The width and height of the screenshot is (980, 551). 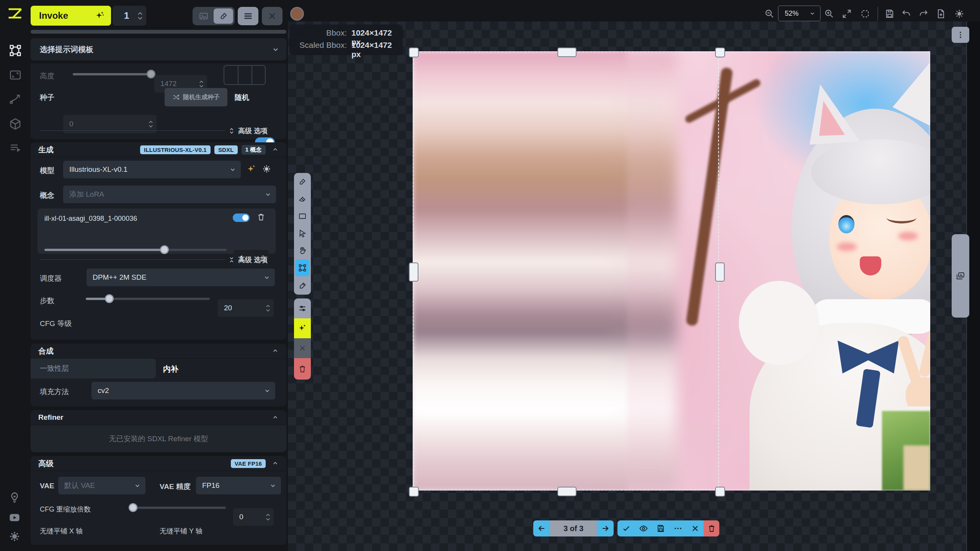 I want to click on sidebar-item-models, so click(x=15, y=125).